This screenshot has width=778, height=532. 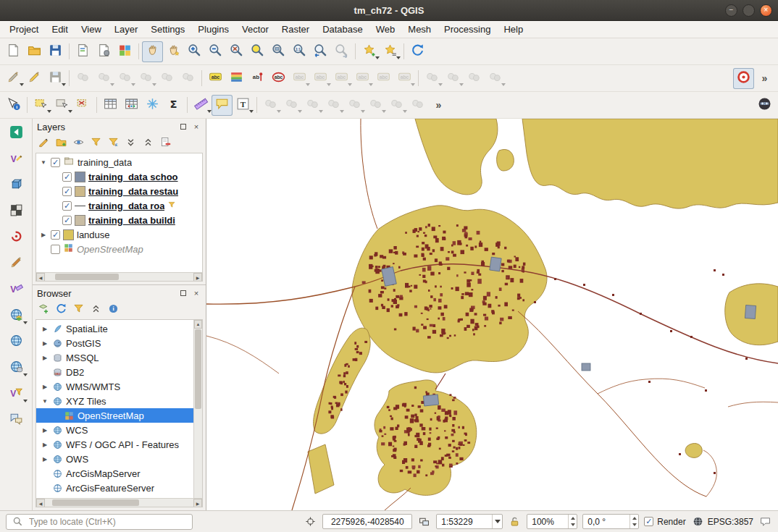 I want to click on current-edits-button, so click(x=13, y=78).